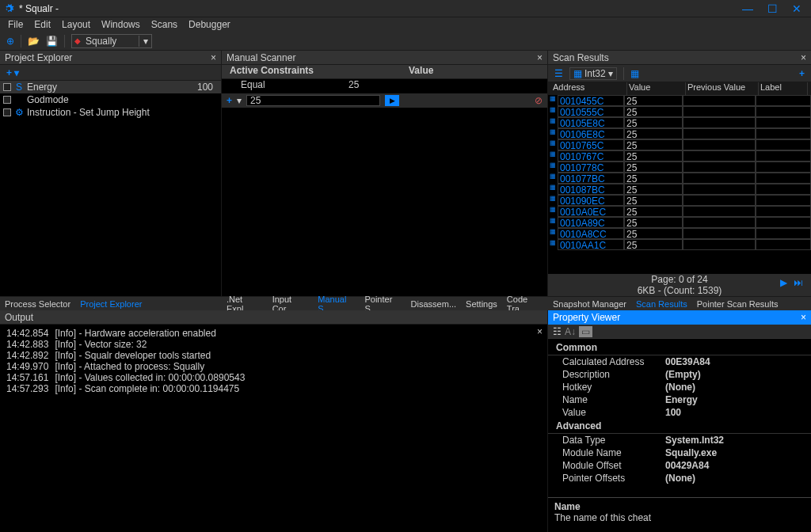 The image size is (811, 532). Describe the element at coordinates (52, 41) in the screenshot. I see `save-icon: 💾` at that location.